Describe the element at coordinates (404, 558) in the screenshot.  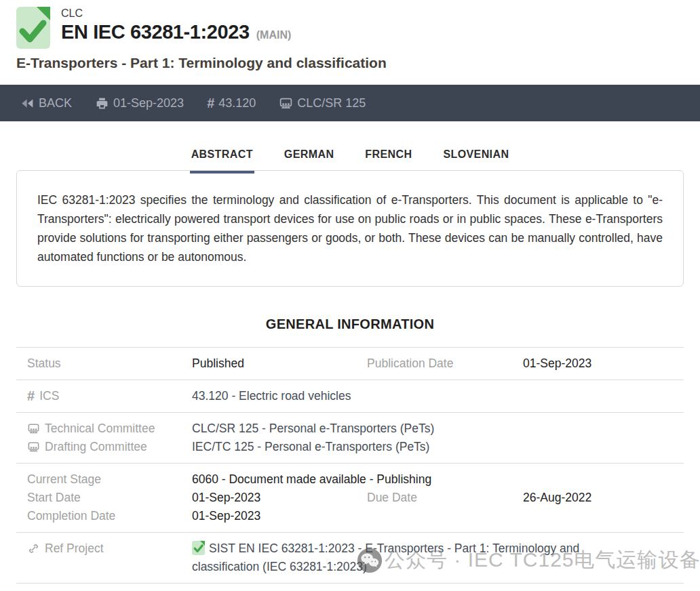
I see `ref-project-value-link: SIST EN IEC 63281-1:2023 - E-Transporter…` at that location.